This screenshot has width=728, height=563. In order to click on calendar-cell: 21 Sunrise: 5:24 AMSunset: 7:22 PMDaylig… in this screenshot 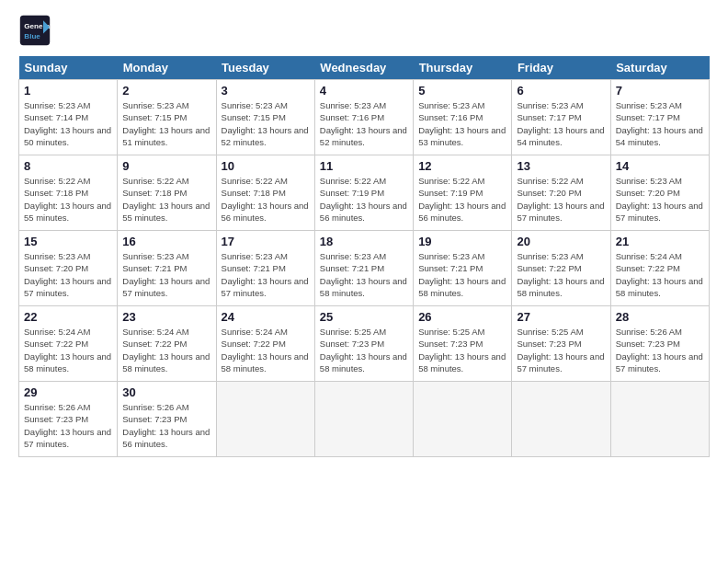, I will do `click(660, 269)`.